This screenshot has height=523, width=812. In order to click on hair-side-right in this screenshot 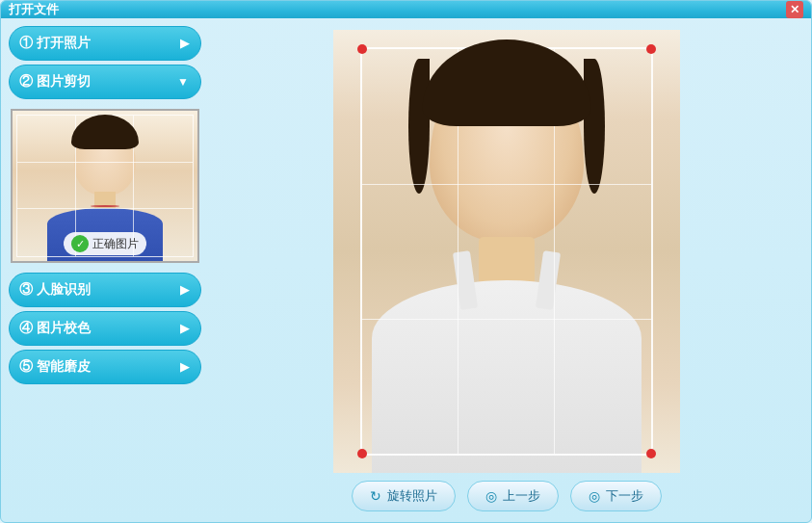, I will do `click(594, 126)`.